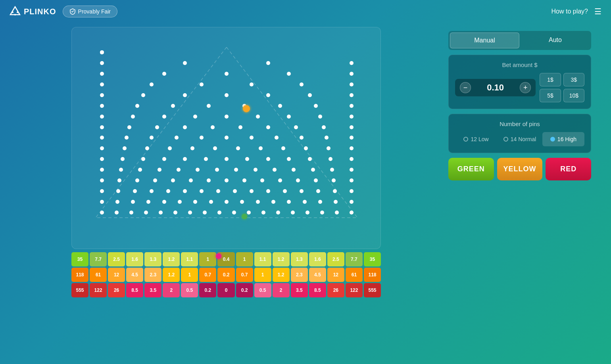  I want to click on yellow-mult-0: 118, so click(80, 275).